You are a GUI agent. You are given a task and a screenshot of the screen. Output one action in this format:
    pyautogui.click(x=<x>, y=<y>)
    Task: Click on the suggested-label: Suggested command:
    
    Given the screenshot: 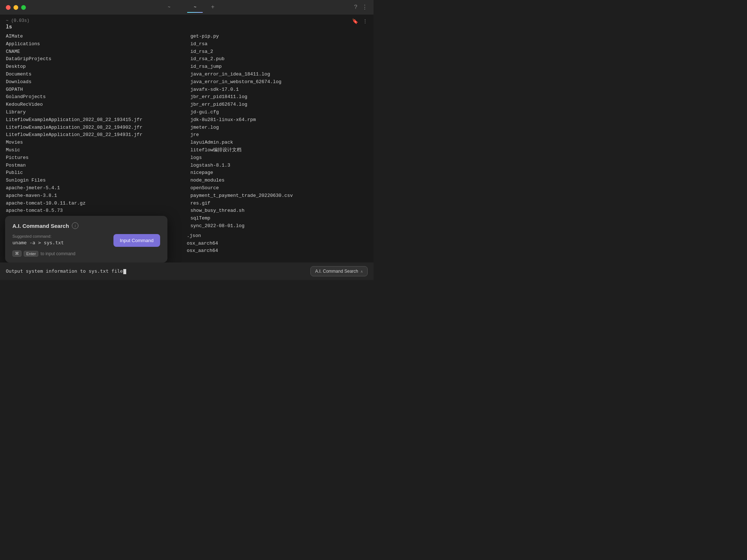 What is the action you would take?
    pyautogui.click(x=60, y=236)
    